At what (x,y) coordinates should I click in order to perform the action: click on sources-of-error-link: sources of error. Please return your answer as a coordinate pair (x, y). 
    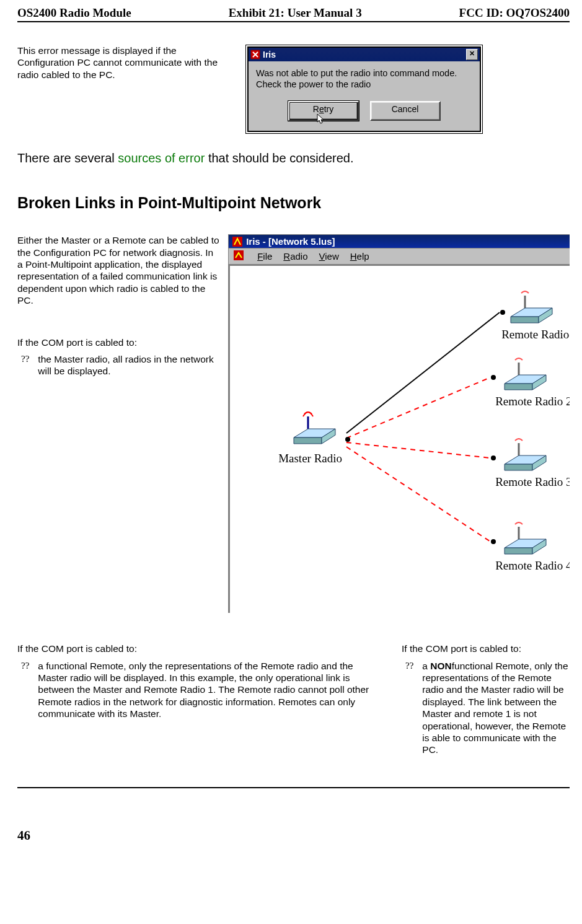
    Looking at the image, I should click on (161, 158).